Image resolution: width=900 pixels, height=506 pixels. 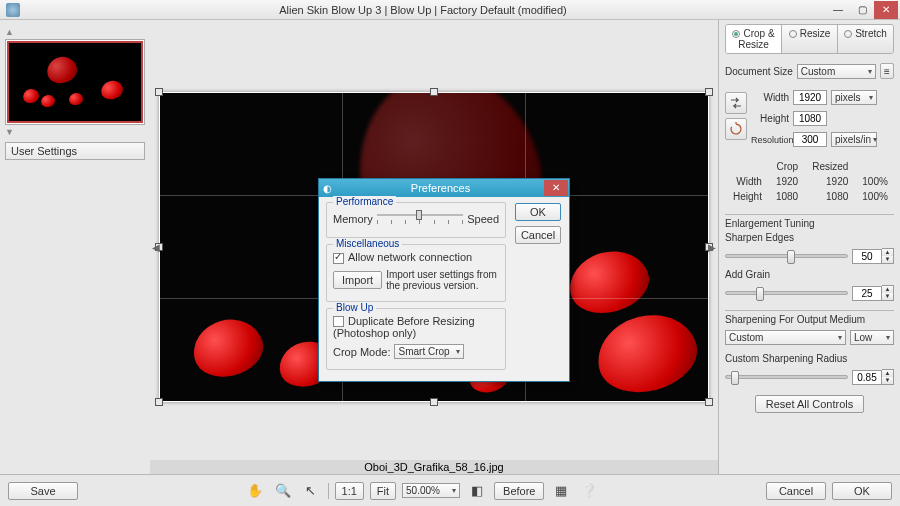 What do you see at coordinates (770, 118) in the screenshot?
I see `height-label: Height` at bounding box center [770, 118].